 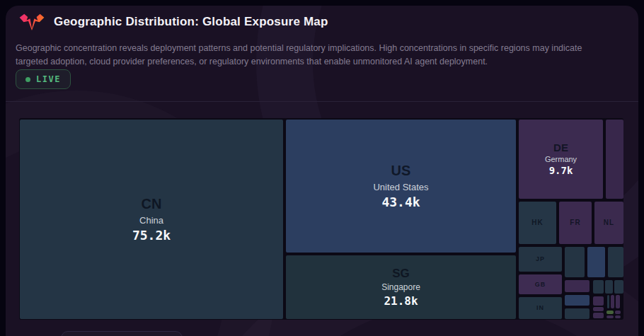 I want to click on cell-value: 21.8k, so click(x=401, y=301).